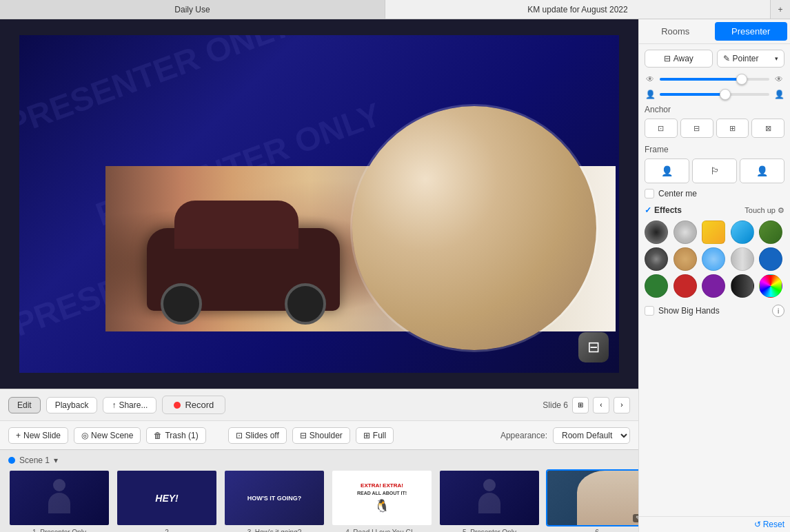 This screenshot has height=532, width=790. Describe the element at coordinates (733, 128) in the screenshot. I see `anchor-topright-button: ⊞` at that location.